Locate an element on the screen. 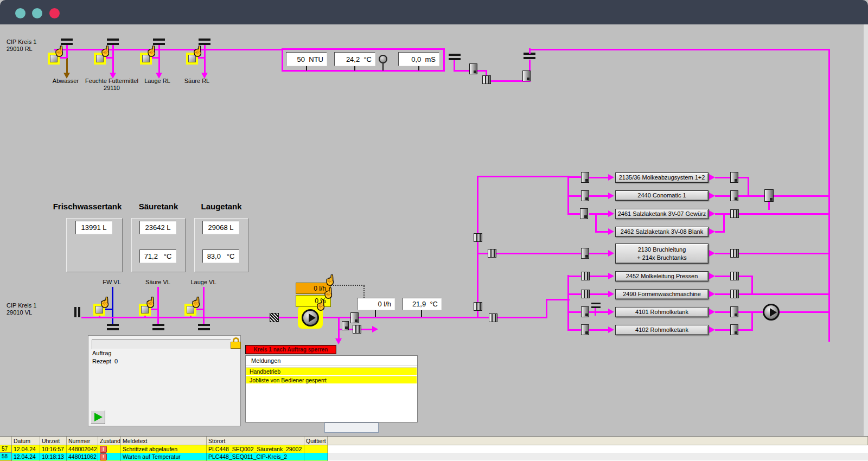  filter-icon is located at coordinates (275, 318).